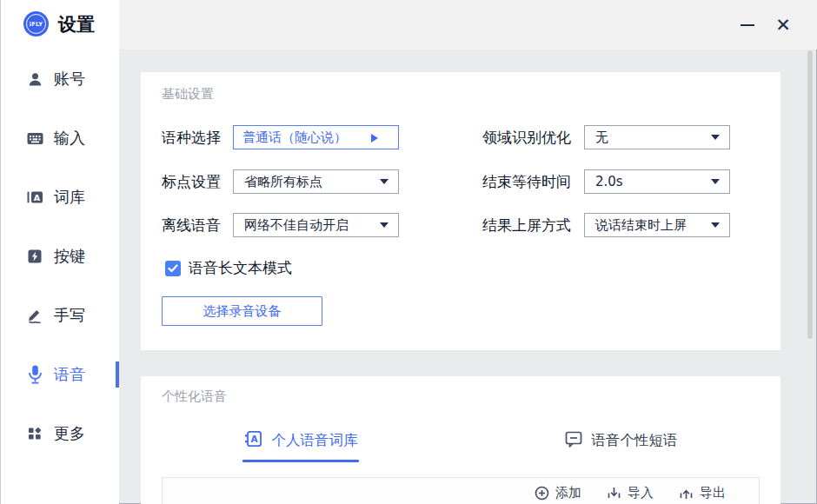  Describe the element at coordinates (542, 494) in the screenshot. I see `add-circle-icon` at that location.